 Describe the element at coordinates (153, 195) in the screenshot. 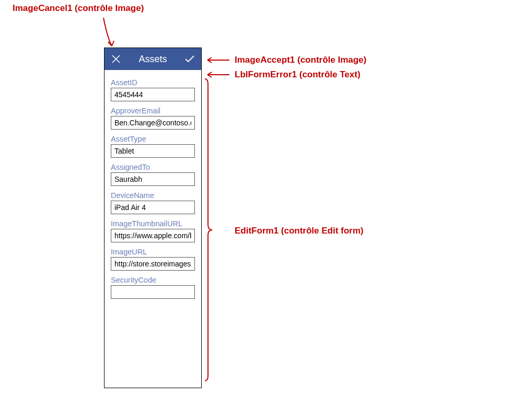

I see `field-label: DeviceName` at that location.